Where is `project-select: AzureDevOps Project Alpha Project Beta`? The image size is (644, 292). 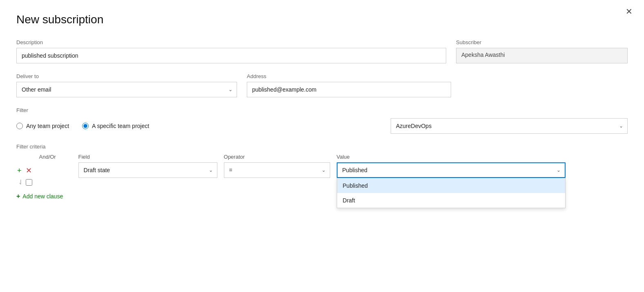
project-select: AzureDevOps Project Alpha Project Beta is located at coordinates (509, 126).